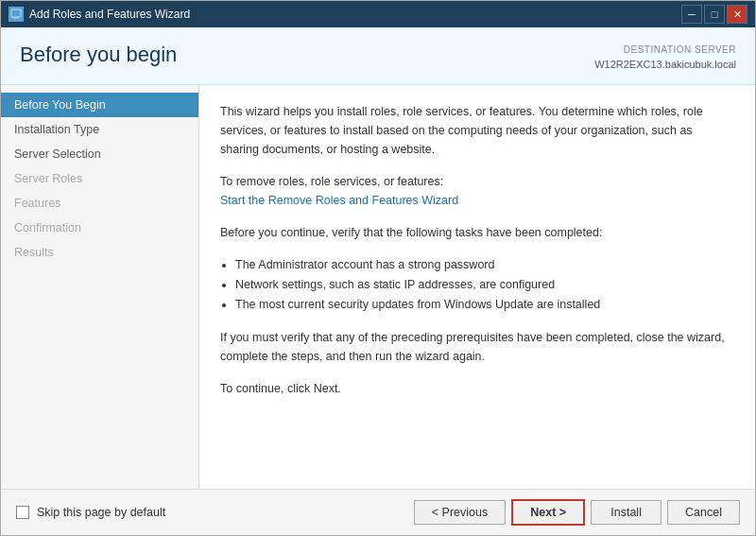  Describe the element at coordinates (485, 304) in the screenshot. I see `list-item: The most current security updates from W…` at that location.